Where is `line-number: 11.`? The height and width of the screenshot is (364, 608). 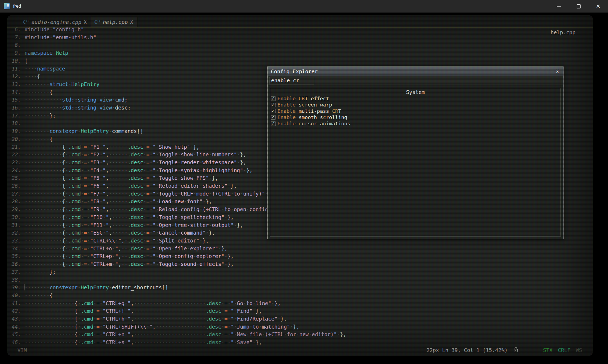
line-number: 11. is located at coordinates (16, 69).